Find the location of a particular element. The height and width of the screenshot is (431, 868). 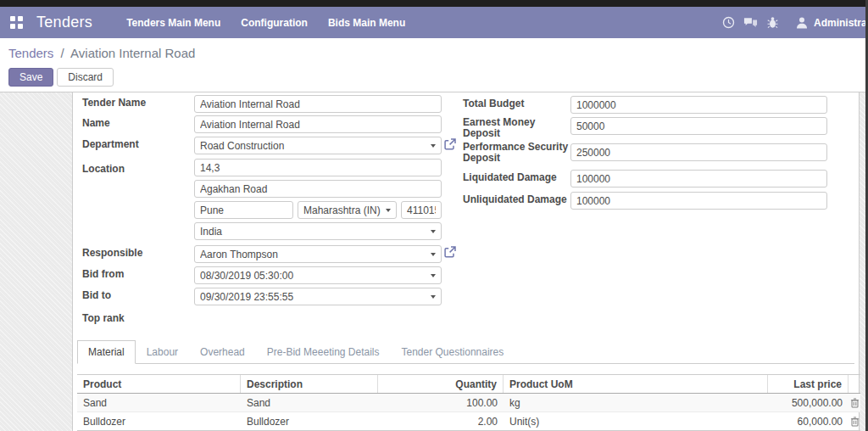

location-zip-input is located at coordinates (421, 210).